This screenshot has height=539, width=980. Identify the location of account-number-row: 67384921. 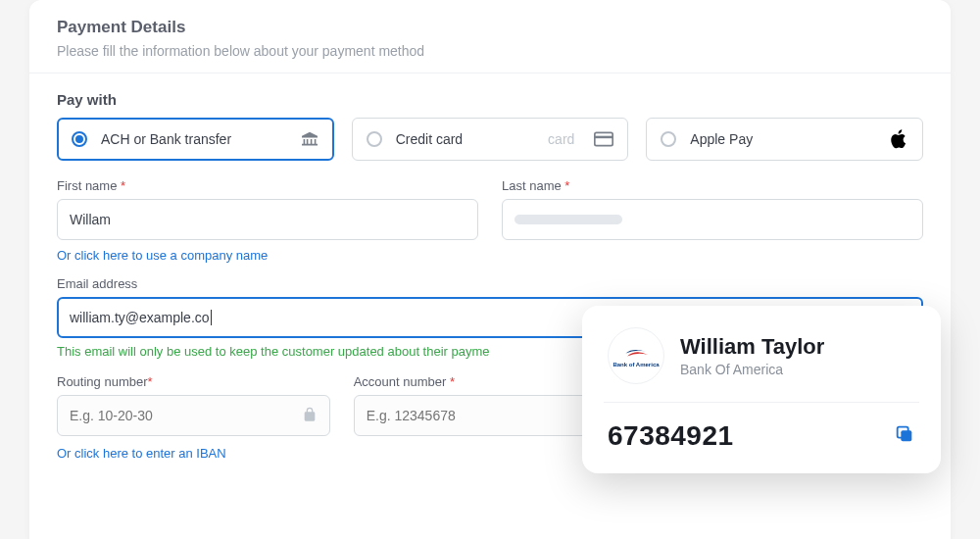
(761, 436).